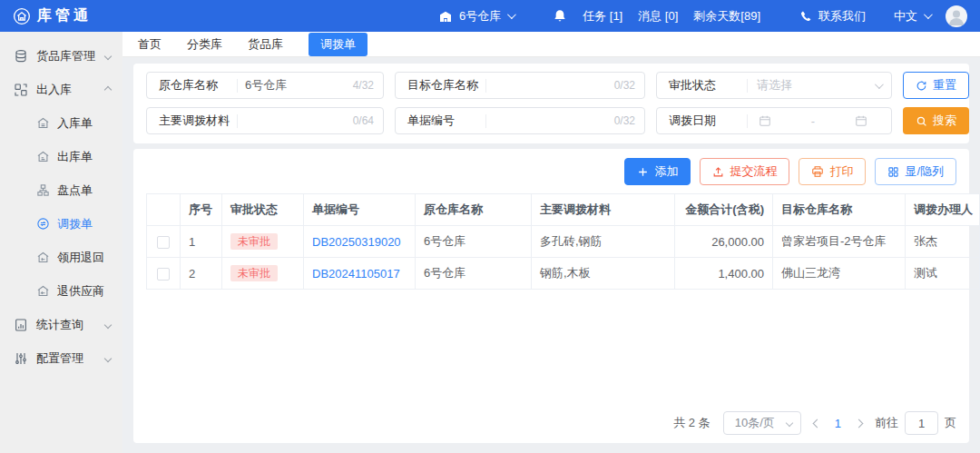 The width and height of the screenshot is (980, 453). Describe the element at coordinates (887, 423) in the screenshot. I see `goto-label: 前往` at that location.